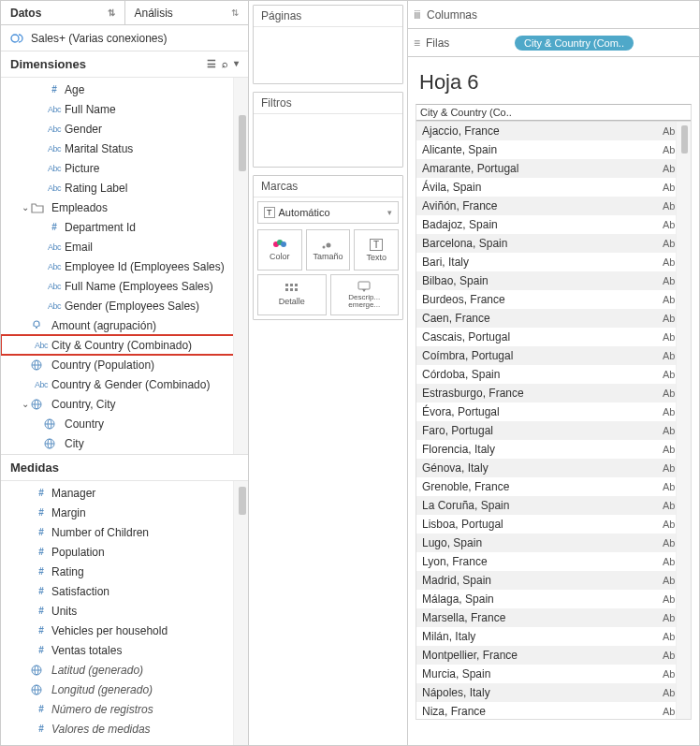 This screenshot has width=700, height=746. I want to click on measures-header: Medidas, so click(124, 468).